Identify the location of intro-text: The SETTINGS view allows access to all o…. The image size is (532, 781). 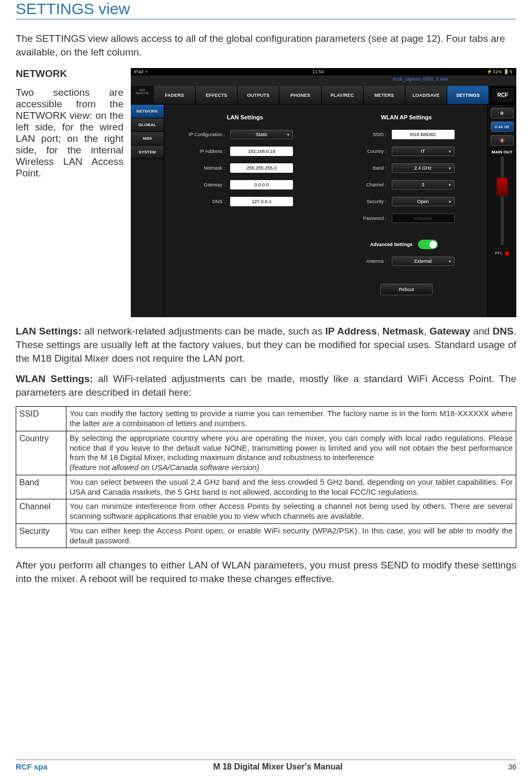
(266, 45).